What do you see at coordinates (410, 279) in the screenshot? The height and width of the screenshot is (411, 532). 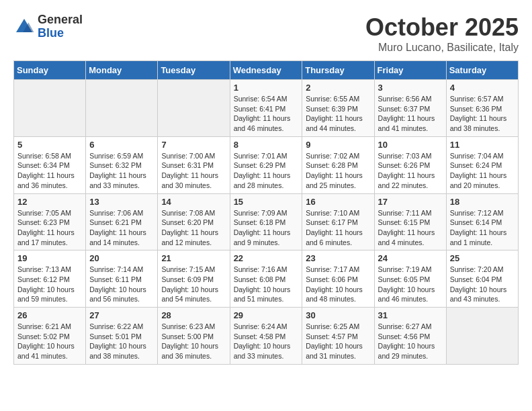 I see `calendar-cell: 24Sunrise: 7:19 AM Sunset: 6:05 PM Dayli…` at bounding box center [410, 279].